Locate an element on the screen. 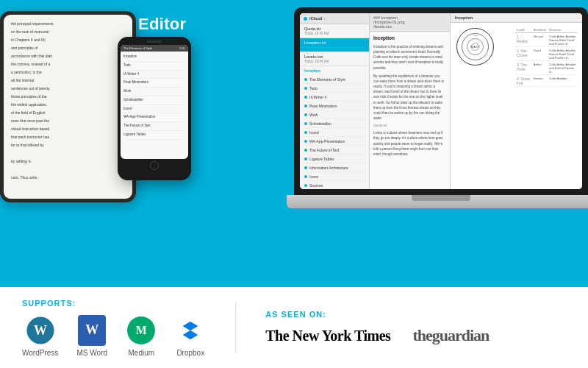  sidebar-item: Icons is located at coordinates (334, 177).